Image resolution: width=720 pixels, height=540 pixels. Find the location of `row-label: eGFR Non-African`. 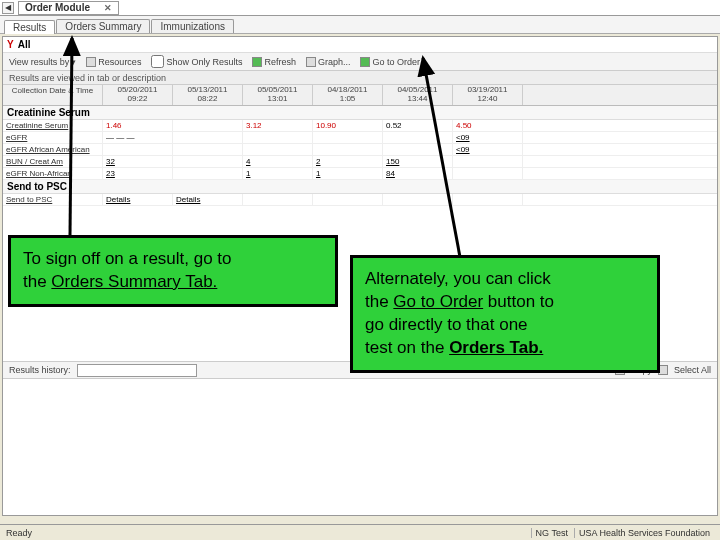

row-label: eGFR Non-African is located at coordinates (53, 174).